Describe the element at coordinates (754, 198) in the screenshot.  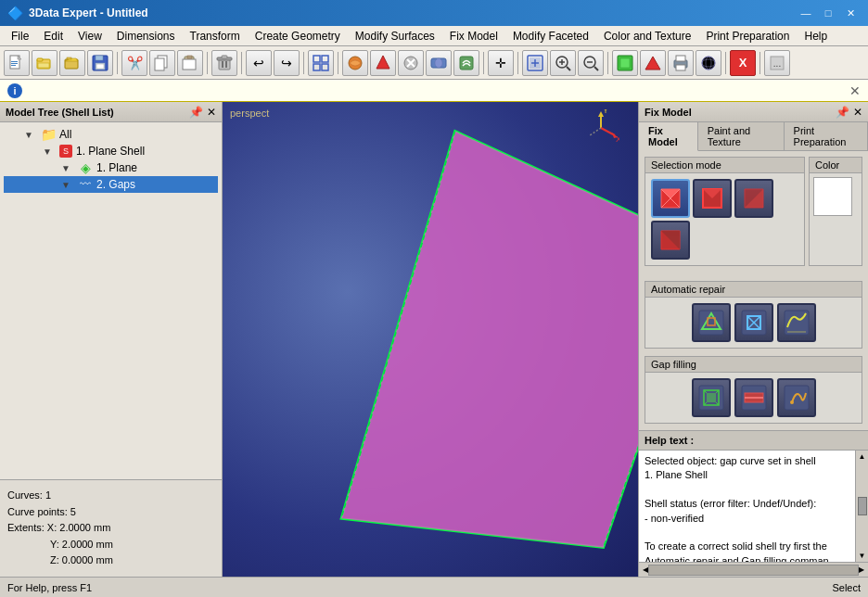
I see `select-vertex-button` at that location.